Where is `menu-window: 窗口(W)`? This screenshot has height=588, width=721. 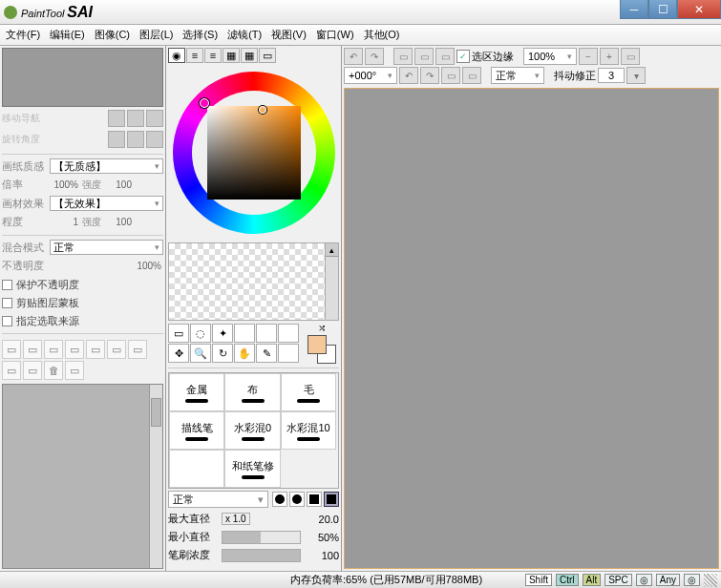
menu-window: 窗口(W) is located at coordinates (335, 34).